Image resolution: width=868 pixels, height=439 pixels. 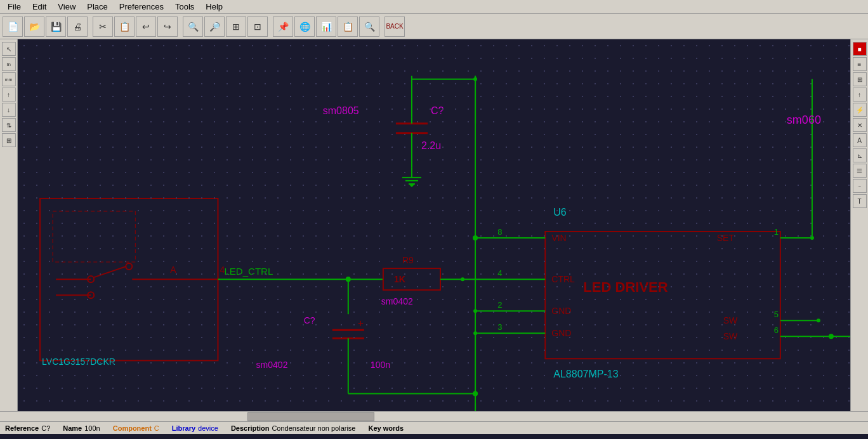 What do you see at coordinates (860, 186) in the screenshot?
I see `right-tool-10: ···` at bounding box center [860, 186].